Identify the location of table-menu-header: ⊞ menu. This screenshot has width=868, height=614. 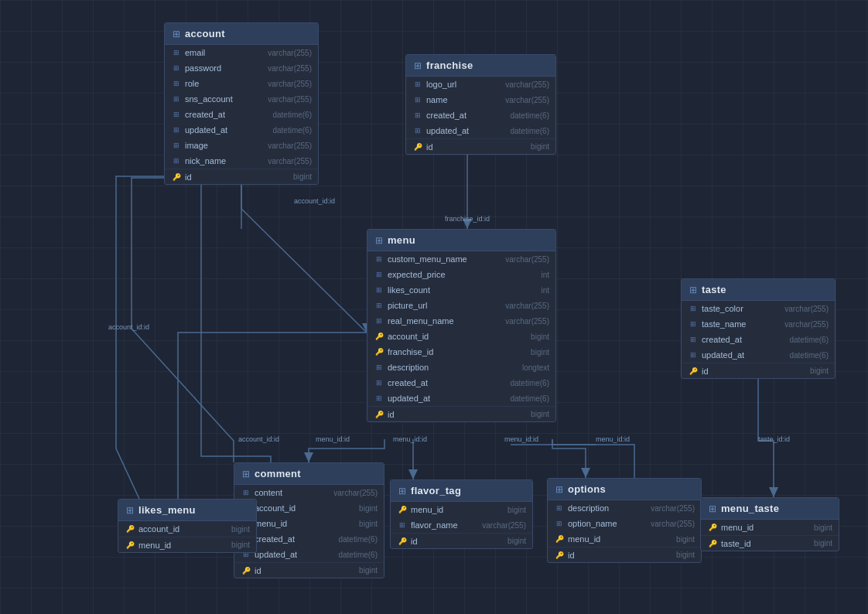
(461, 240).